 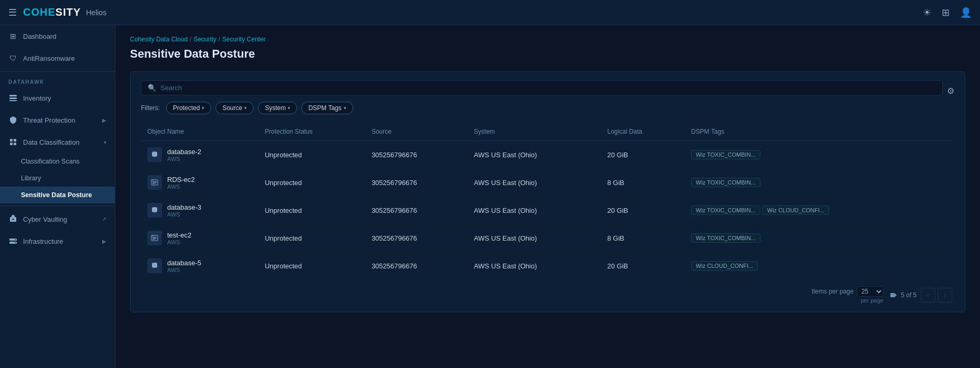 What do you see at coordinates (184, 152) in the screenshot?
I see `object-name: database-2` at bounding box center [184, 152].